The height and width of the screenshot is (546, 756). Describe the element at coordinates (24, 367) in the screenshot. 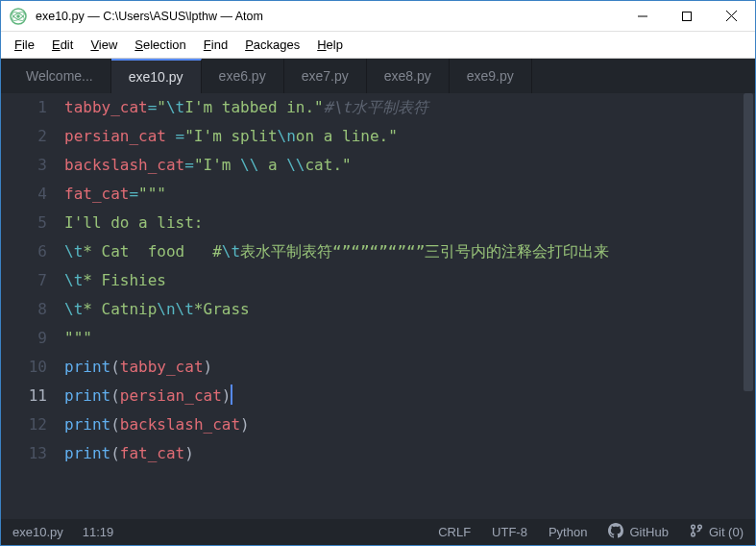

I see `line-number: 10` at that location.